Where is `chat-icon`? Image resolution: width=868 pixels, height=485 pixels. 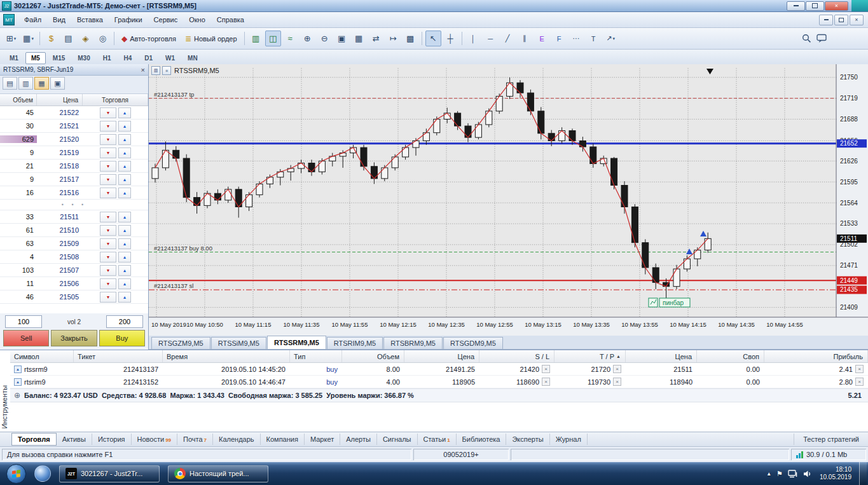 chat-icon is located at coordinates (822, 38).